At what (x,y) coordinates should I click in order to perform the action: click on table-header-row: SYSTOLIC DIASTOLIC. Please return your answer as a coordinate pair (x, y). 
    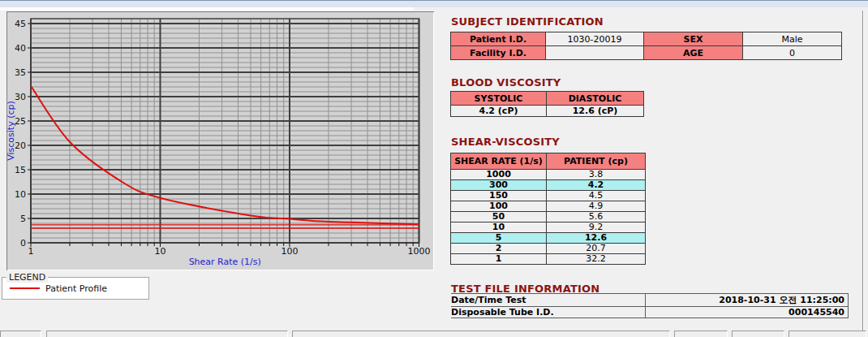
    Looking at the image, I should click on (548, 99).